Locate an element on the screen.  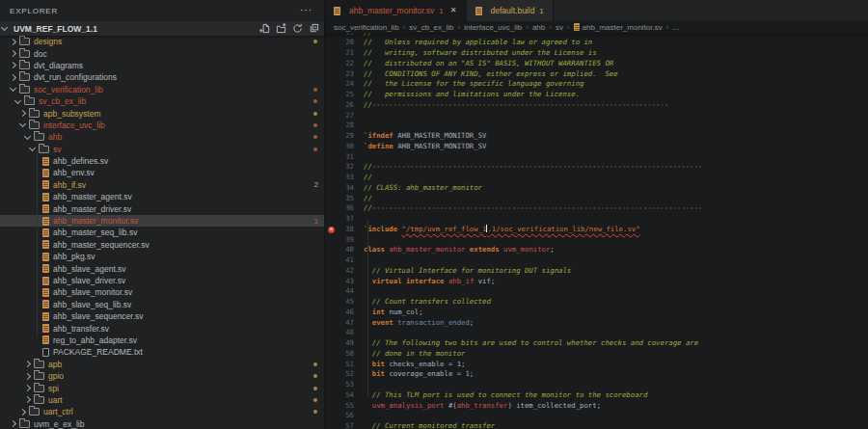
breadcrumb-item: interface_uvc_lib is located at coordinates (493, 27).